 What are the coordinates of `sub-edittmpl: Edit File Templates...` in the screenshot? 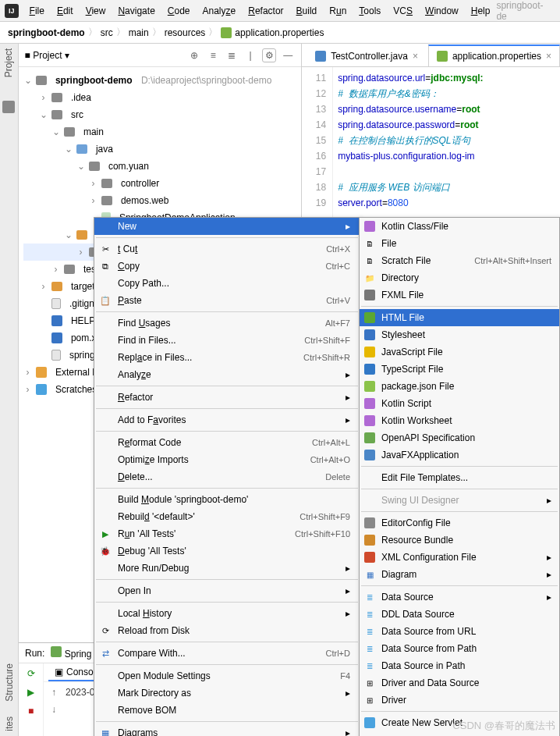 It's located at (459, 478).